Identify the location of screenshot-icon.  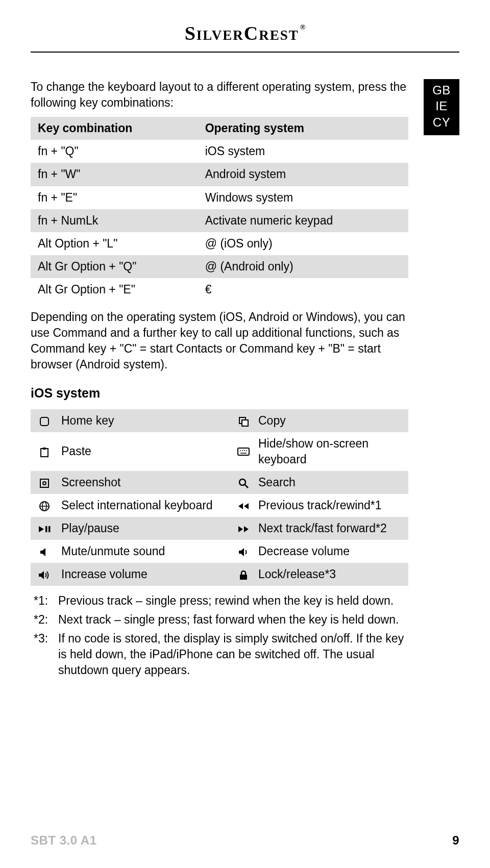
(44, 483).